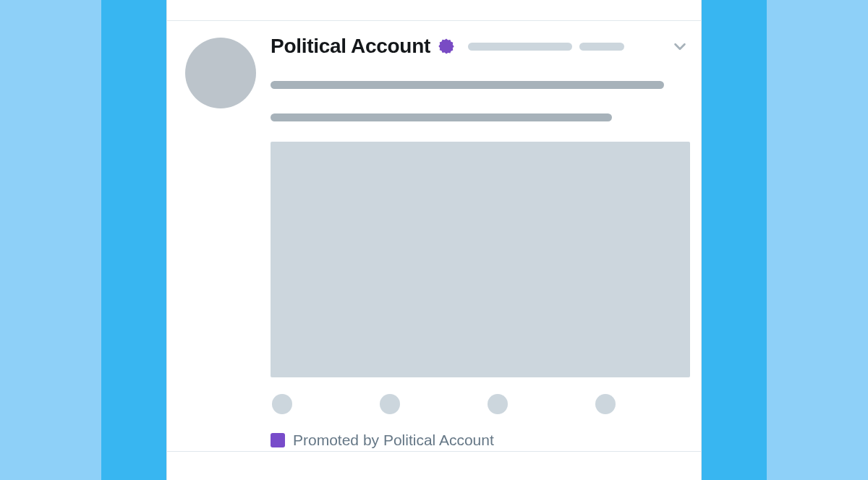 Image resolution: width=868 pixels, height=480 pixels. What do you see at coordinates (680, 46) in the screenshot?
I see `more-options-button` at bounding box center [680, 46].